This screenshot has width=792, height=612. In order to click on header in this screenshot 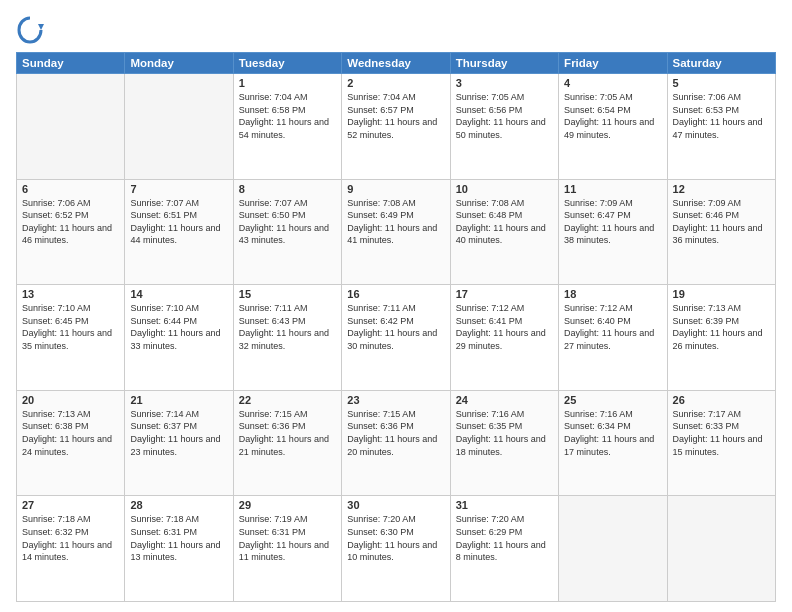, I will do `click(396, 28)`.